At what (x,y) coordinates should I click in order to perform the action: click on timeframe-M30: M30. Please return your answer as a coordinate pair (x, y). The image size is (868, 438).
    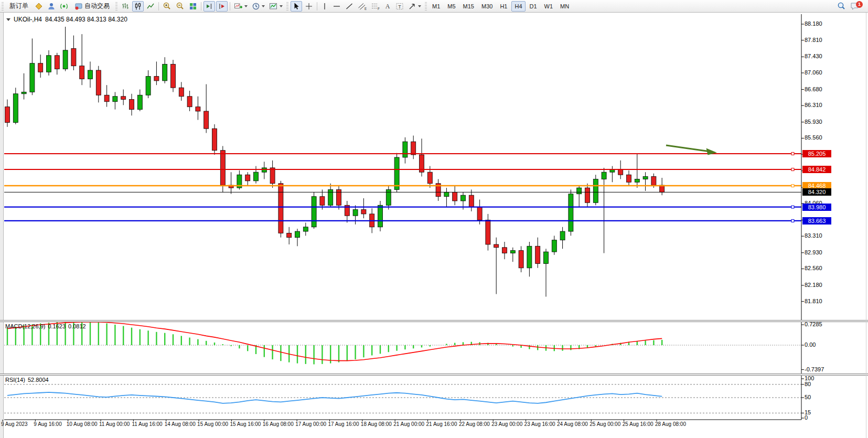
    Looking at the image, I should click on (487, 6).